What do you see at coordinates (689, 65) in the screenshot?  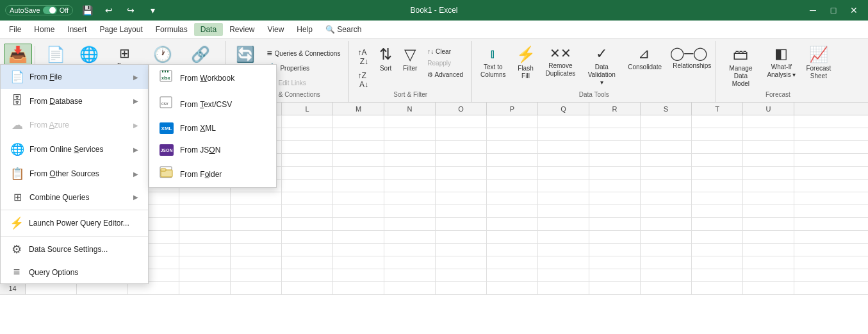 I see `relationships-button: ◯─◯ Relationships` at bounding box center [689, 65].